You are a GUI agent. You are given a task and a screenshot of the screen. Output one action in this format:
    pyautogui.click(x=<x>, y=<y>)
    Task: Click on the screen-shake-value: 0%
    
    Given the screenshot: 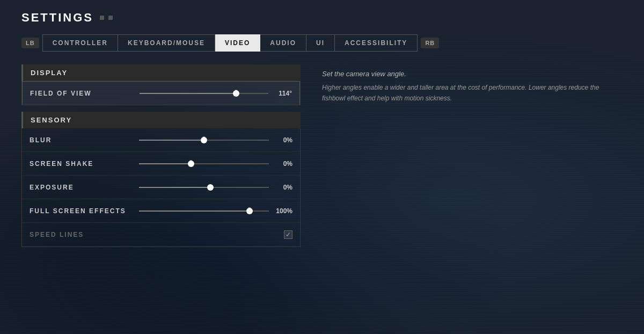 What is the action you would take?
    pyautogui.click(x=282, y=164)
    